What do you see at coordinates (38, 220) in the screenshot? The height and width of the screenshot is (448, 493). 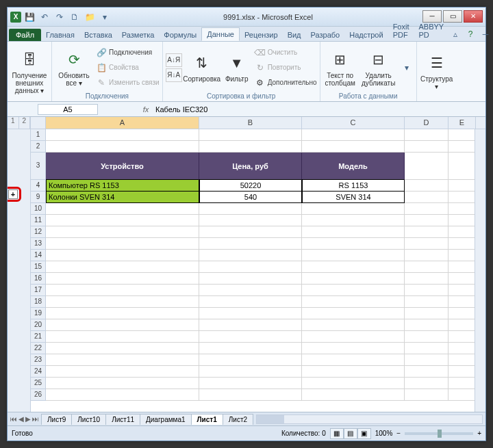 I see `row-header: 11` at bounding box center [38, 220].